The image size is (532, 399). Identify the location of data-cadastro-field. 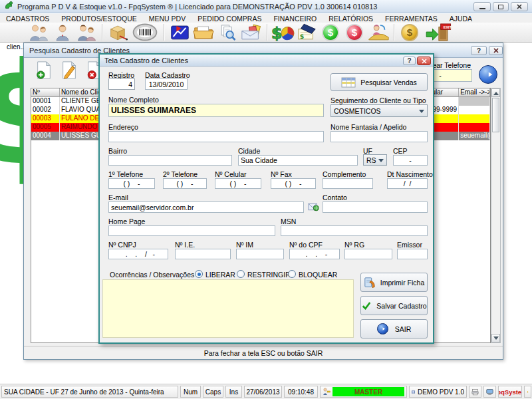
(166, 84).